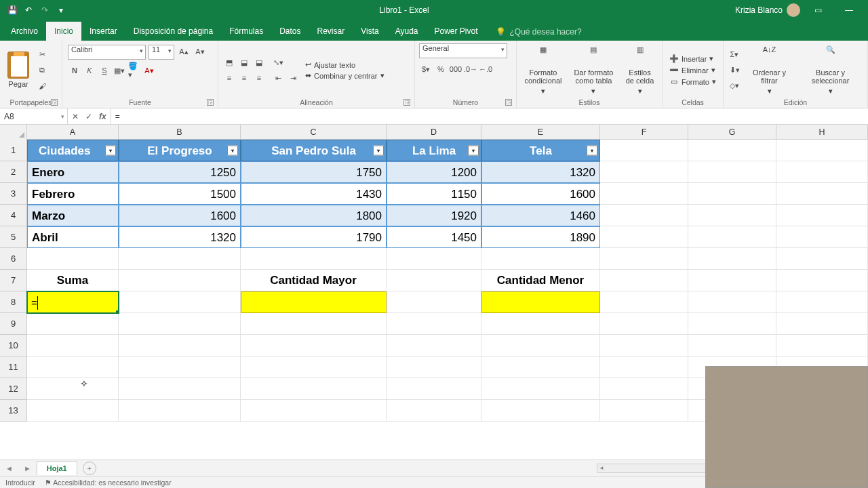 Image resolution: width=868 pixels, height=488 pixels. What do you see at coordinates (426, 69) in the screenshot?
I see `currency-icon: $▾` at bounding box center [426, 69].